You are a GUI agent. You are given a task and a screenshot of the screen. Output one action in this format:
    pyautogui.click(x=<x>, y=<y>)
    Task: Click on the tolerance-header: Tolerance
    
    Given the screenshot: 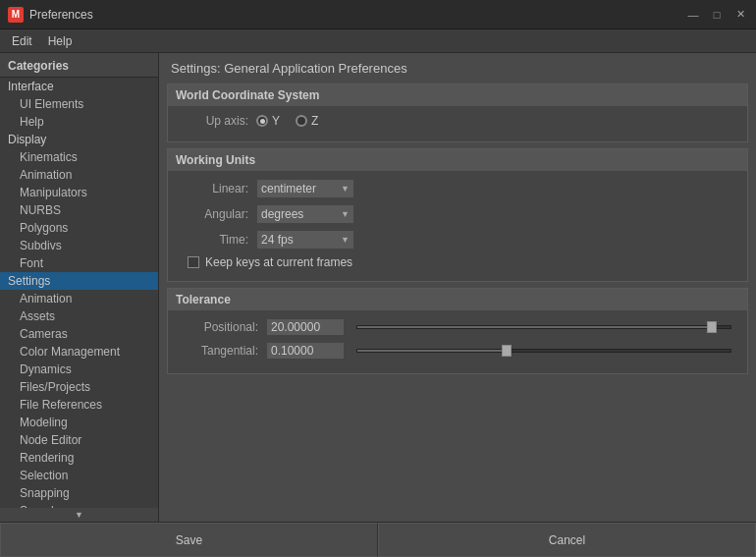 What is the action you would take?
    pyautogui.click(x=458, y=300)
    